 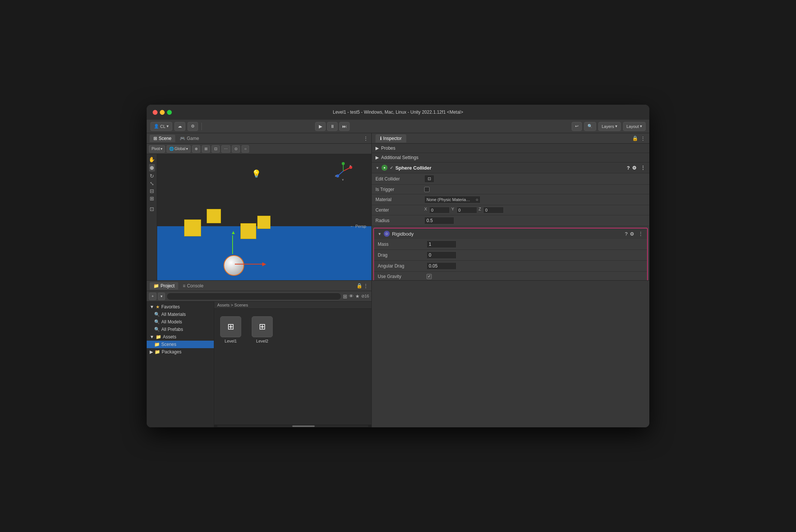 I want to click on snapping-btn: ⋯, so click(x=226, y=149).